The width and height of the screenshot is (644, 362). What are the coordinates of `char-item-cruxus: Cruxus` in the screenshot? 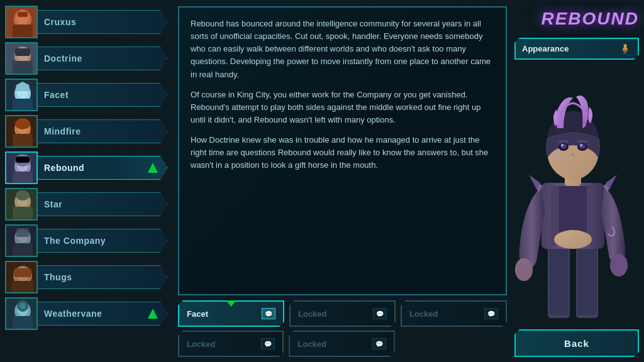 It's located at (87, 22).